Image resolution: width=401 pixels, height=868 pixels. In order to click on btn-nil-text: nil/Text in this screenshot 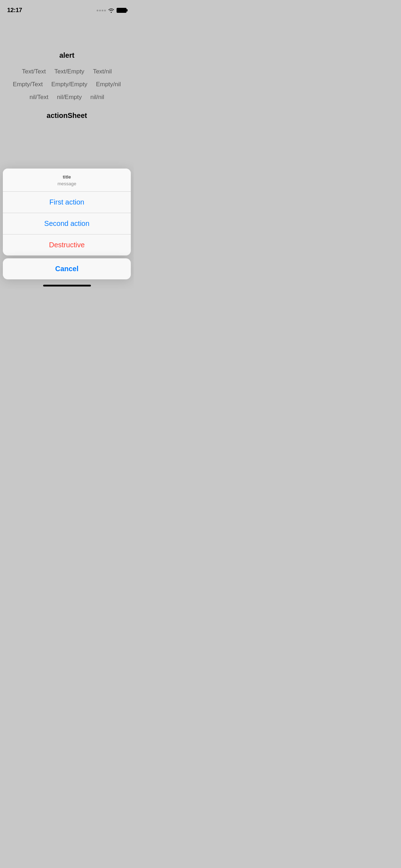, I will do `click(39, 97)`.